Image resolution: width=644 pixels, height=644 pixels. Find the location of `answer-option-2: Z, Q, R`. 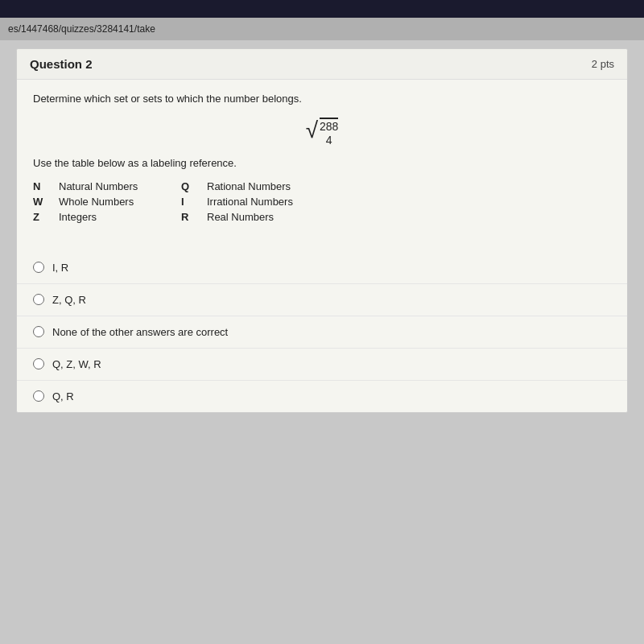

answer-option-2: Z, Q, R is located at coordinates (322, 300).